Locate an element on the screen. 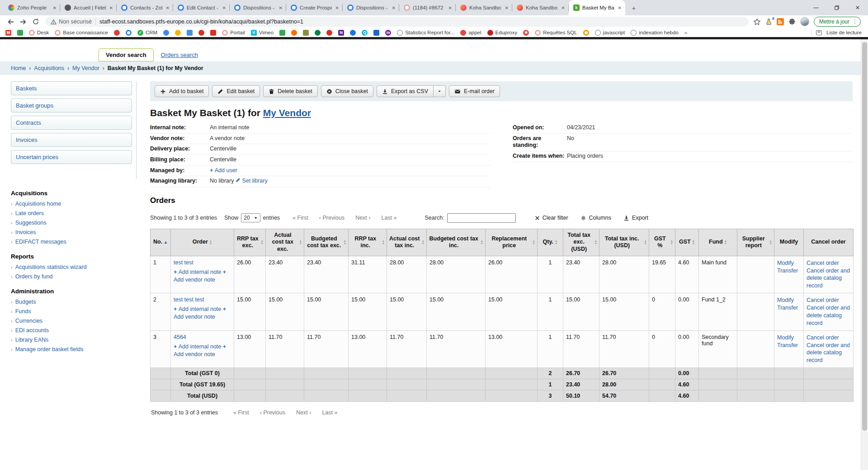  sidebar-box-uncertain-prices: Uncertain prices is located at coordinates (71, 157).